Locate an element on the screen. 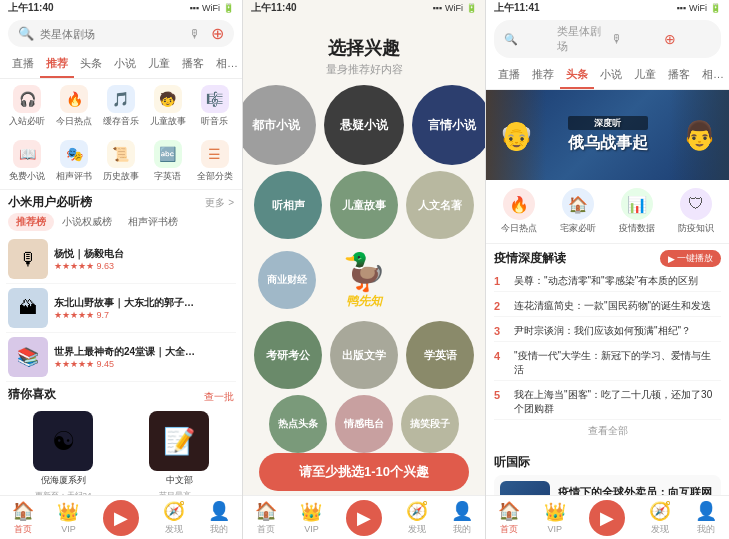 Image resolution: width=729 pixels, height=539 pixels. rank-item-3: 📚 世界上最神奇的24堂课｜大全… ★★★★★ 9.45 is located at coordinates (121, 358).